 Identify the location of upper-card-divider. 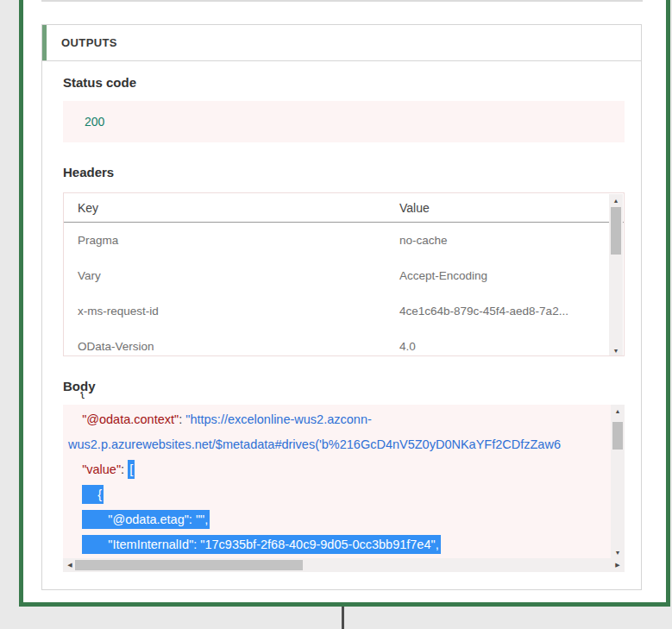
(342, 1).